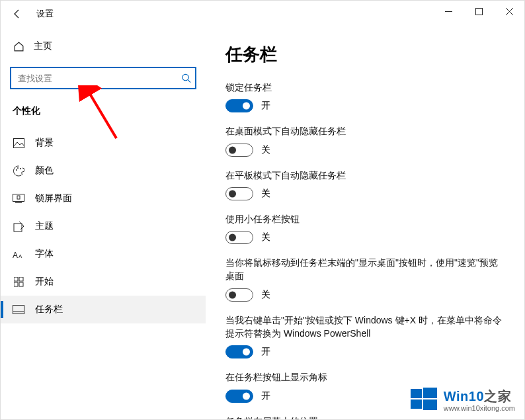 The width and height of the screenshot is (525, 420). What do you see at coordinates (44, 171) in the screenshot?
I see `sidebar-item-label: 颜色` at bounding box center [44, 171].